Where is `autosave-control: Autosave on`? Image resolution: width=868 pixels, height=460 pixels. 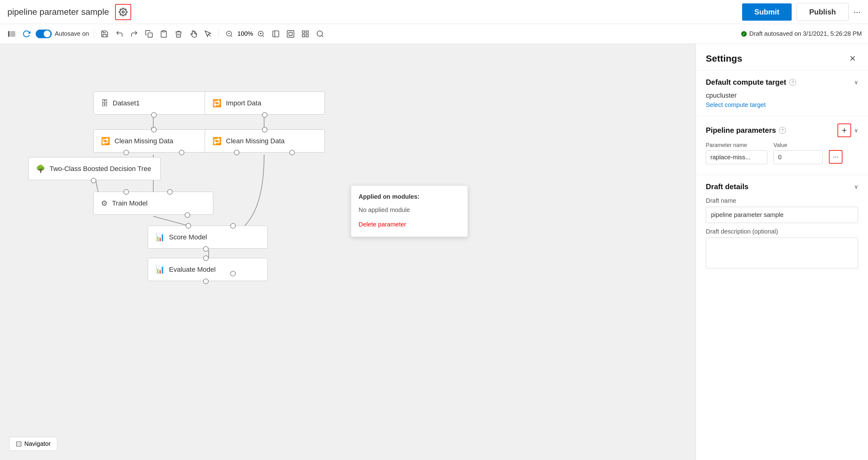 autosave-control: Autosave on is located at coordinates (62, 34).